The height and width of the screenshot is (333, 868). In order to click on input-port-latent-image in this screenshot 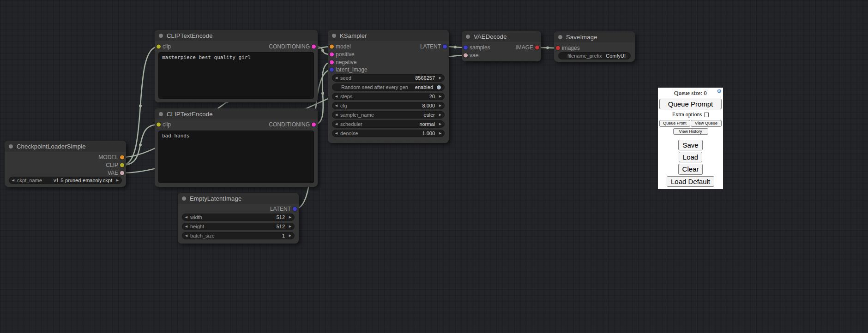, I will do `click(332, 70)`.